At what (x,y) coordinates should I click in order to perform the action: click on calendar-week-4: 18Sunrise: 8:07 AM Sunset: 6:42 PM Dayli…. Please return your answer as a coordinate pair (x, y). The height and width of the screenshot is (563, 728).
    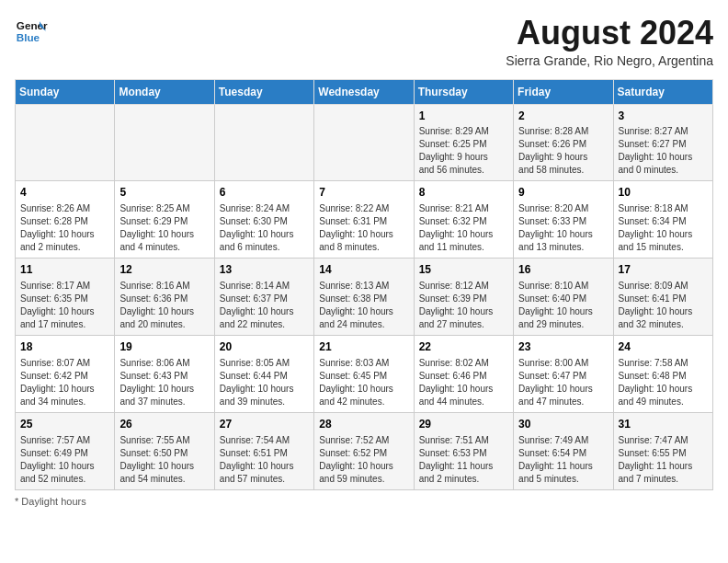
    Looking at the image, I should click on (364, 373).